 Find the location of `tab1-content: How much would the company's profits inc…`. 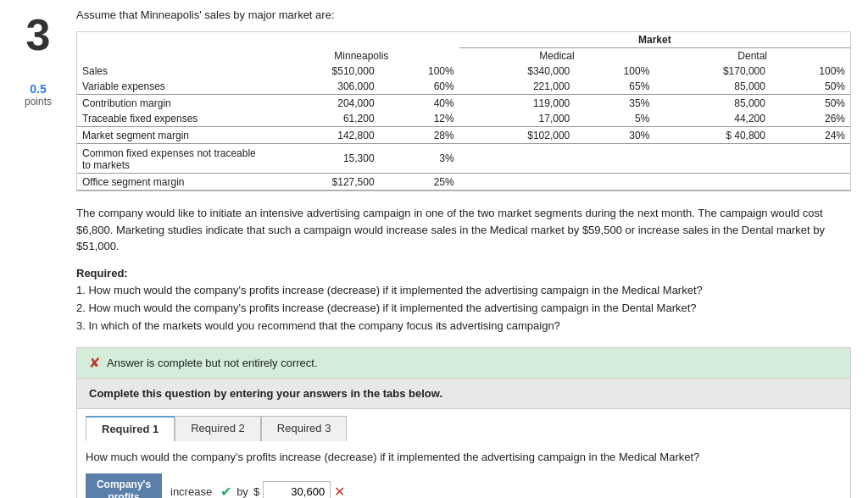

tab1-content: How much would the company's profits inc… is located at coordinates (464, 469).